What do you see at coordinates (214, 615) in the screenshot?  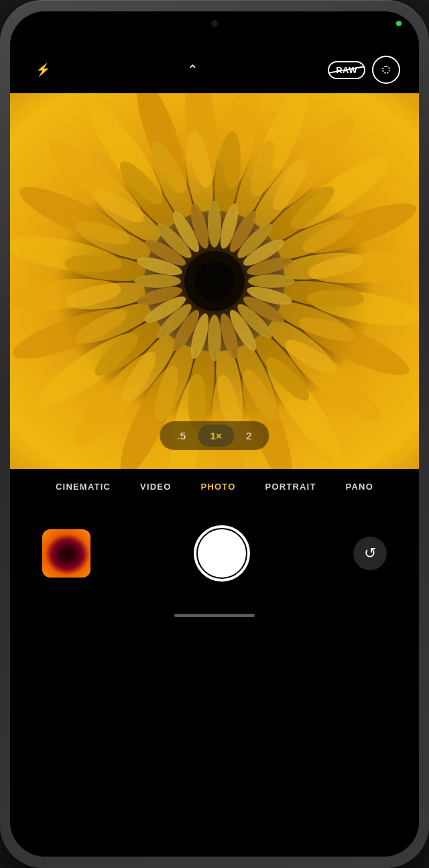 I see `home-indicator-area` at bounding box center [214, 615].